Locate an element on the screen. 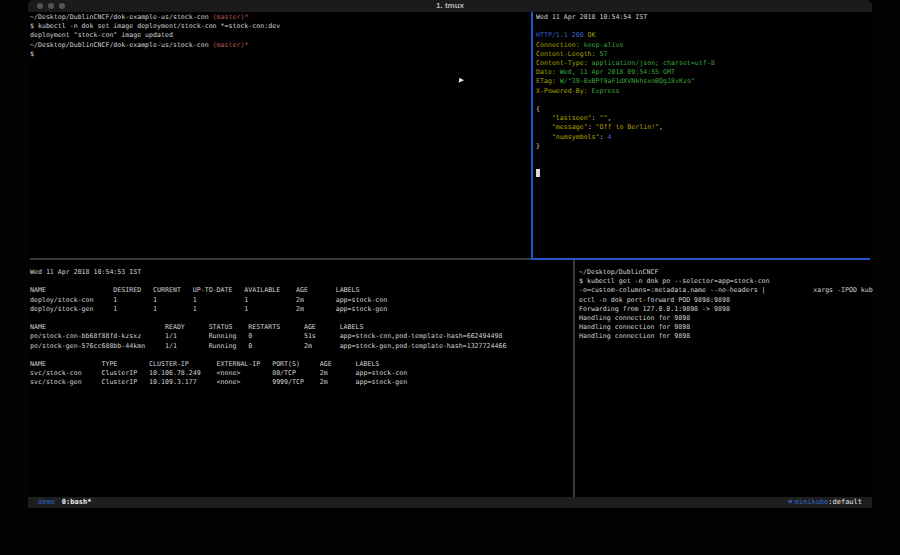 This screenshot has height=555, width=900. window-tab: 0:bash* is located at coordinates (77, 502).